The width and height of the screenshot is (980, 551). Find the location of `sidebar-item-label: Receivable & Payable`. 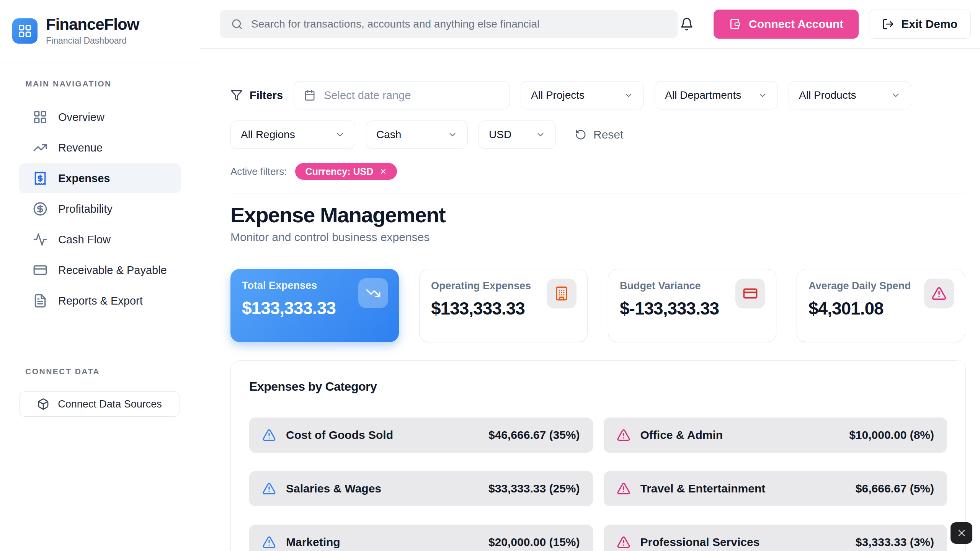

sidebar-item-label: Receivable & Payable is located at coordinates (113, 270).